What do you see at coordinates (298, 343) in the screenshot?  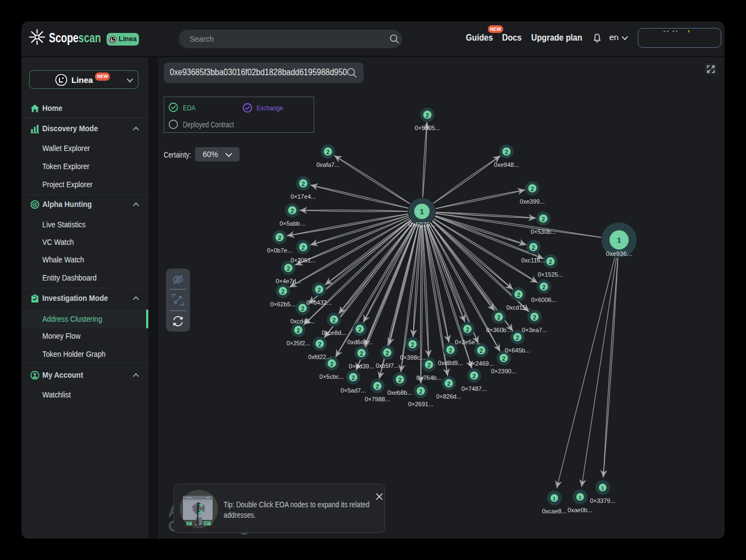 I see `svg-text: 0×25f2...` at bounding box center [298, 343].